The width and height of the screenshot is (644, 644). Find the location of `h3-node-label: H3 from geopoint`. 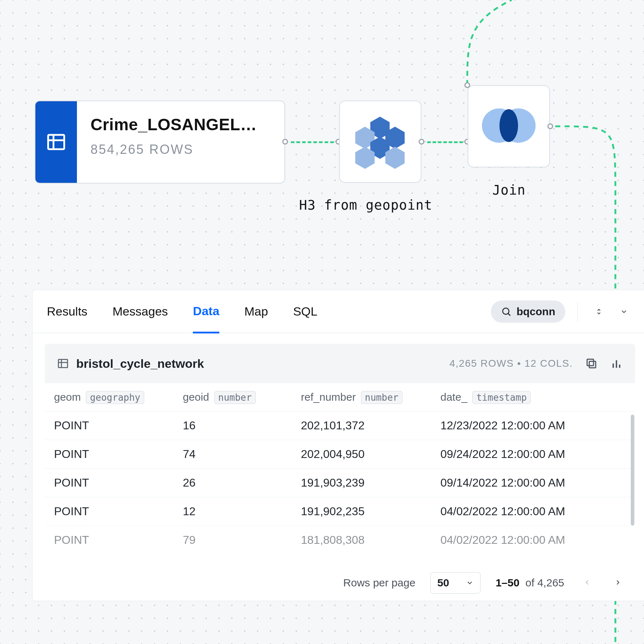

h3-node-label: H3 from geopoint is located at coordinates (366, 205).